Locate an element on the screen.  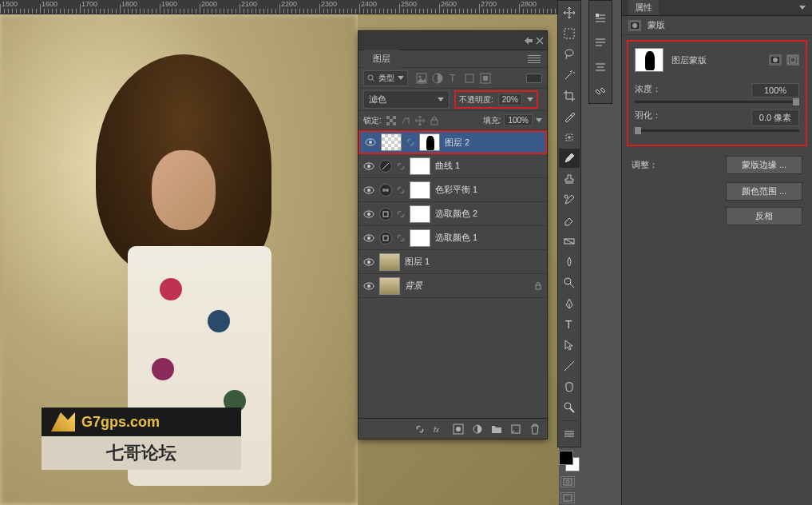
screen-mode-icon is located at coordinates (568, 498).